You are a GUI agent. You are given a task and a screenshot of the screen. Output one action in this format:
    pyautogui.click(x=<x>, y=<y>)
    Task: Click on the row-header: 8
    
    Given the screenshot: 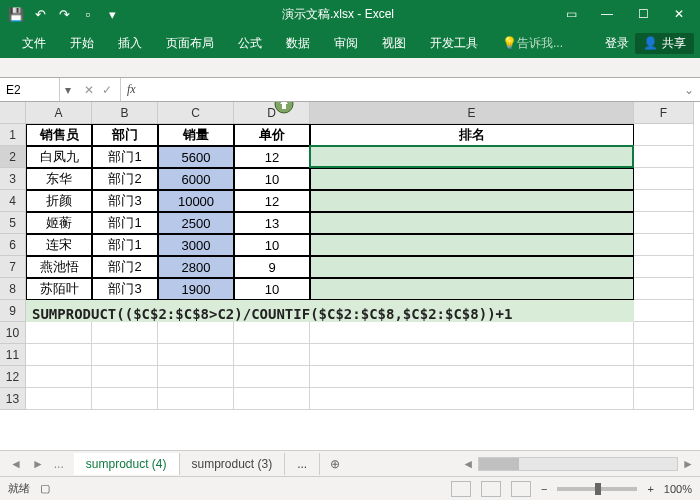 What is the action you would take?
    pyautogui.click(x=13, y=289)
    